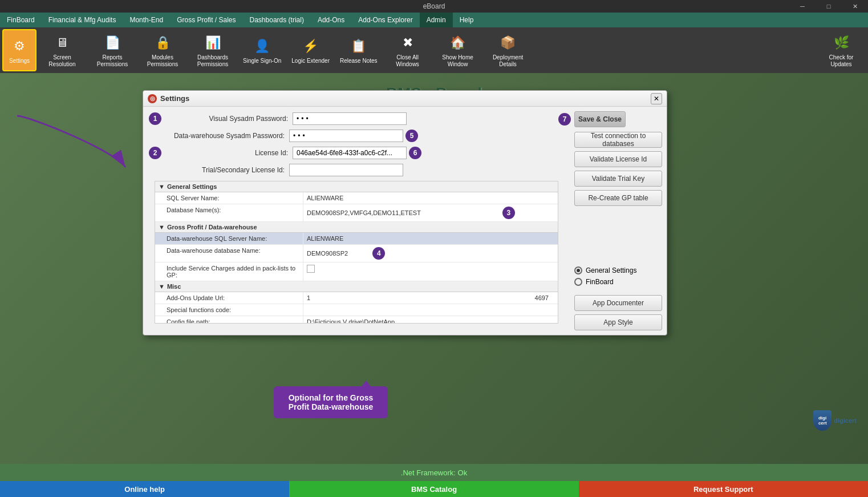 This screenshot has width=868, height=497. I want to click on minimize-button: ─, so click(802, 6).